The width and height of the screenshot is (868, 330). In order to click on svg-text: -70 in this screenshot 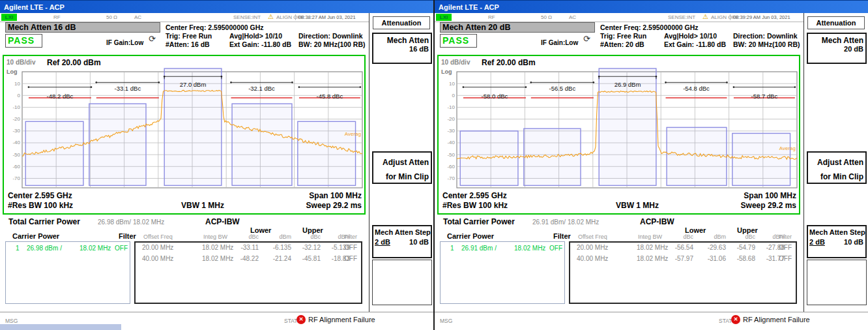, I will do `click(16, 179)`.